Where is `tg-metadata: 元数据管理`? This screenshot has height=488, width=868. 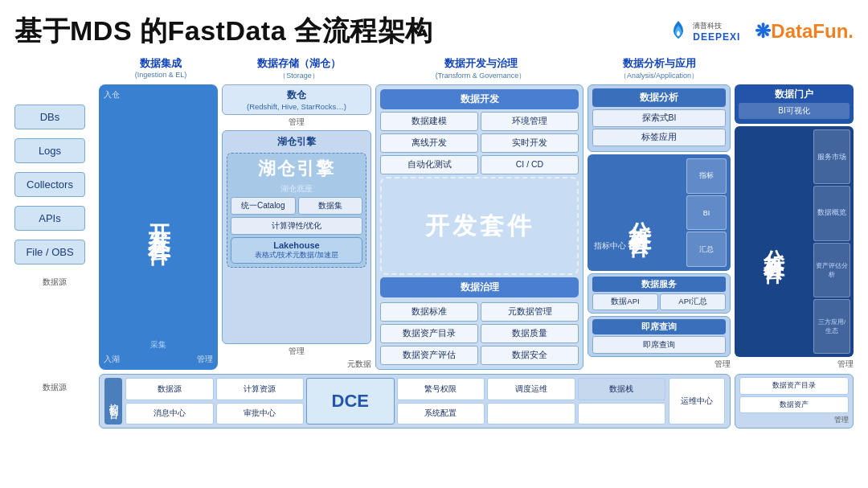
tg-metadata: 元数据管理 is located at coordinates (530, 312).